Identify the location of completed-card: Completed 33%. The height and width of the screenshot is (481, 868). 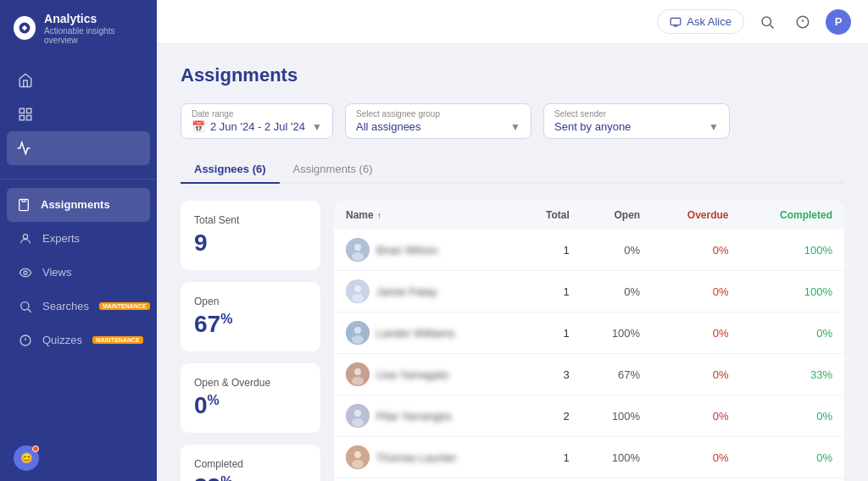
(251, 462).